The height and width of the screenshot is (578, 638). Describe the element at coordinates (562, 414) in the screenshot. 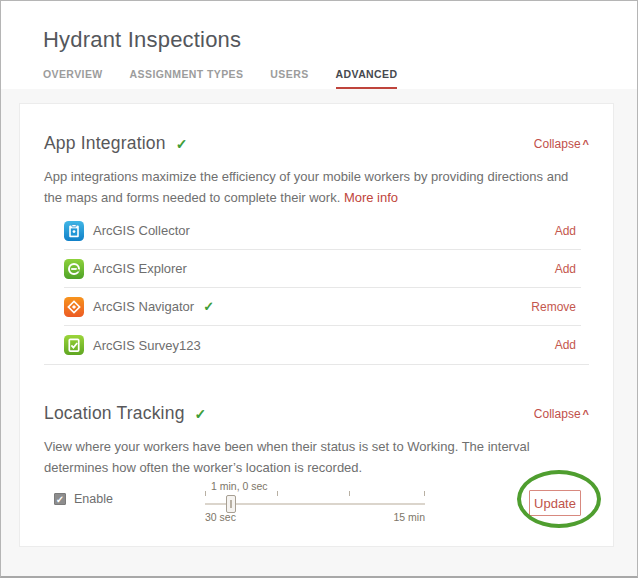

I see `collapse-location-tracking-link: Collapse^` at that location.